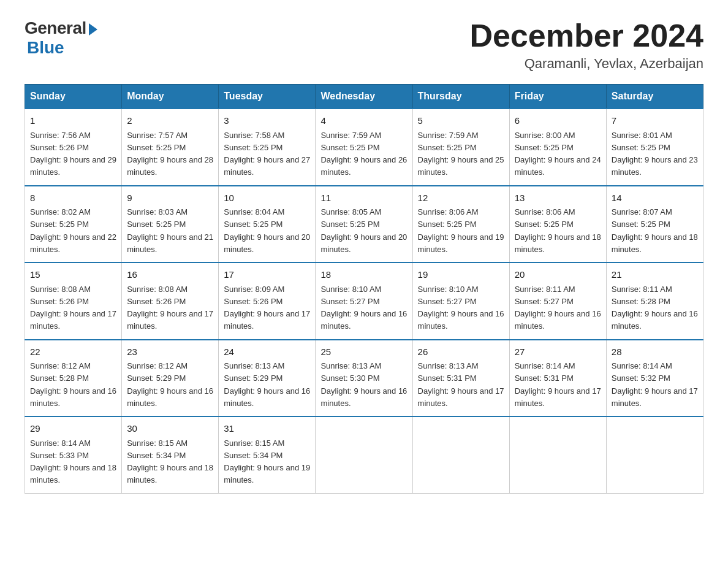  What do you see at coordinates (558, 97) in the screenshot?
I see `column-header-friday: Friday` at bounding box center [558, 97].